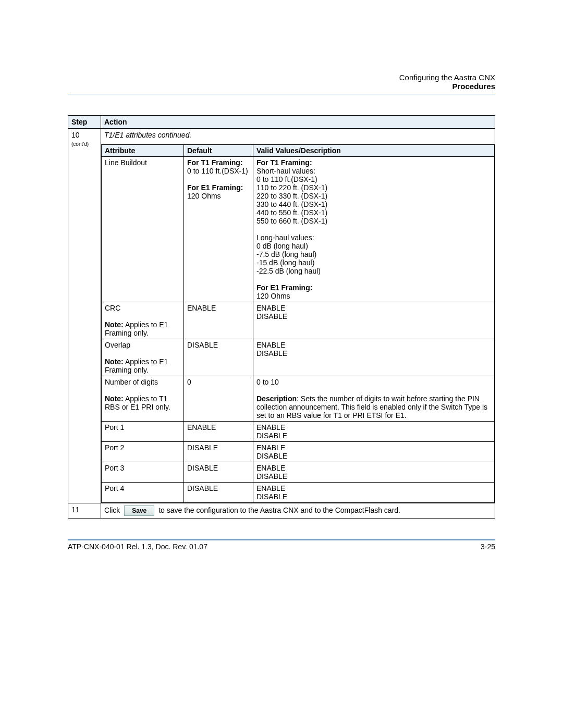 The image size is (563, 728). I want to click on attr-text: Number of digits, so click(131, 382).